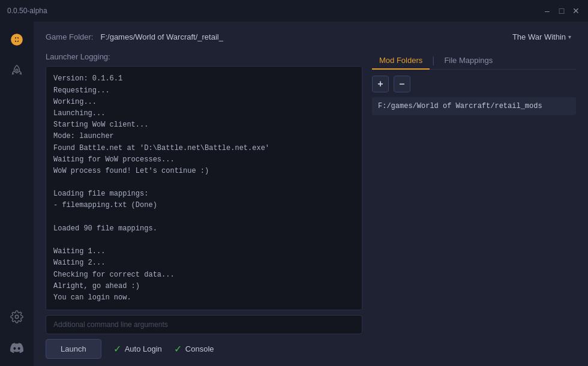 Image resolution: width=588 pixels, height=366 pixels. I want to click on add-mod-folder-button: +, so click(380, 84).